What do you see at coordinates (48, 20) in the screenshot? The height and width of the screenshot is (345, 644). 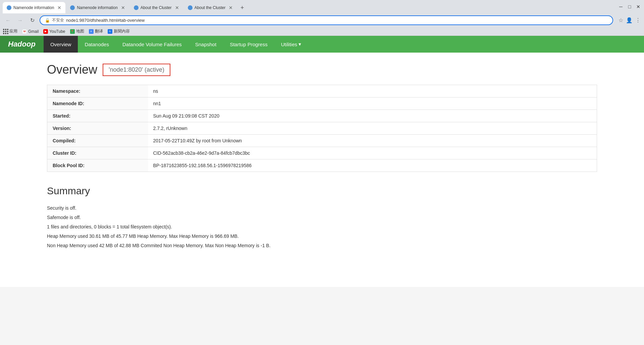 I see `lock-icon: 🔓` at bounding box center [48, 20].